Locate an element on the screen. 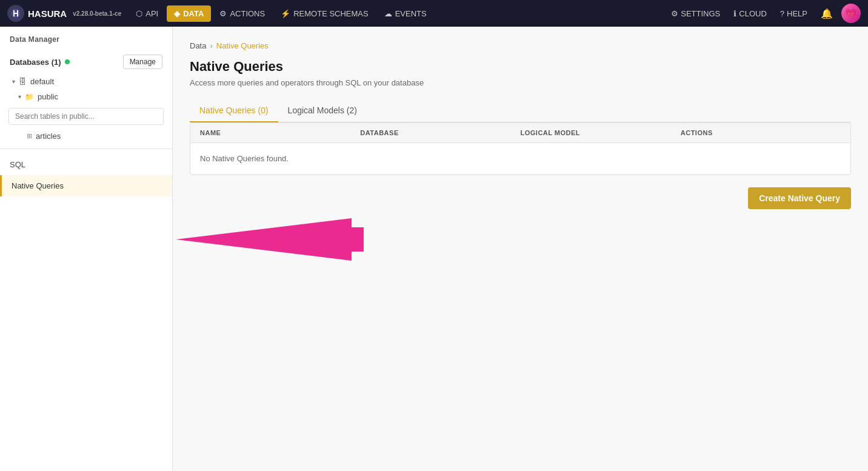  sidebar-tree-public: ▾ 📁 public is located at coordinates (86, 97).